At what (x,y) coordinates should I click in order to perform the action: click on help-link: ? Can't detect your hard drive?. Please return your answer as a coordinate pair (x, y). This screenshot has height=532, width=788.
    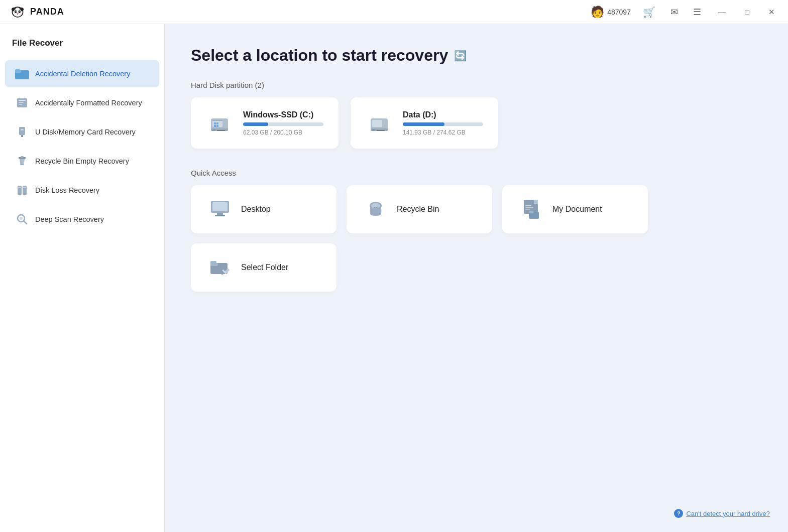
    Looking at the image, I should click on (722, 513).